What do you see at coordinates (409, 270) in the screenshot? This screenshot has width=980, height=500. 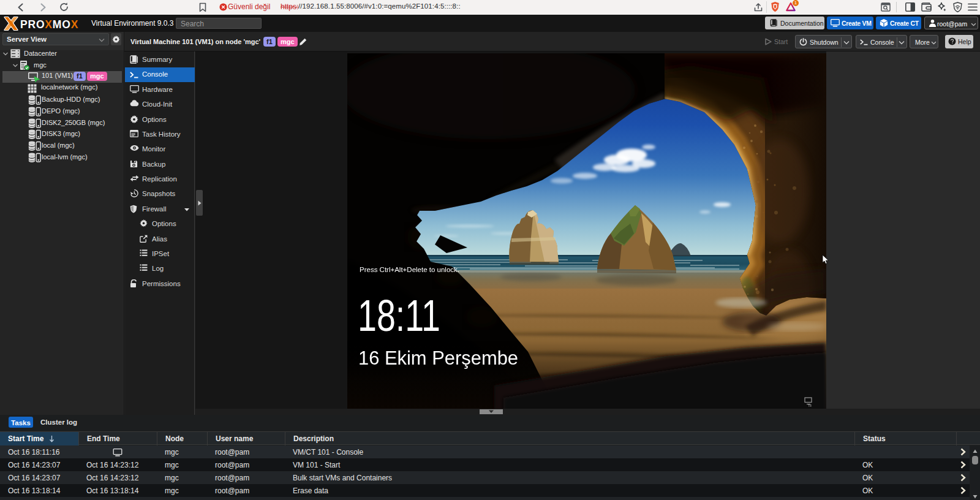 I see `svg-text:Press Ctrl+Alt+Delete to unloc: Press Ctrl+Alt+Delete to unlock.` at bounding box center [409, 270].